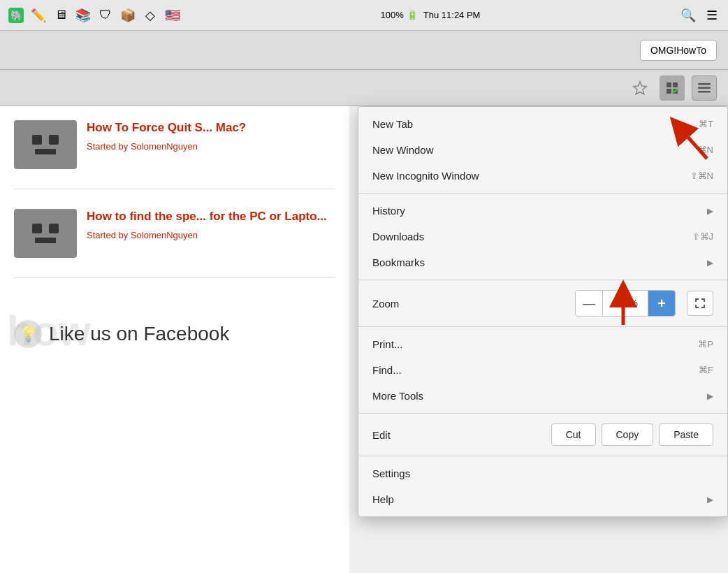 Image resolution: width=728 pixels, height=573 pixels. I want to click on list-icon: ☰, so click(712, 15).